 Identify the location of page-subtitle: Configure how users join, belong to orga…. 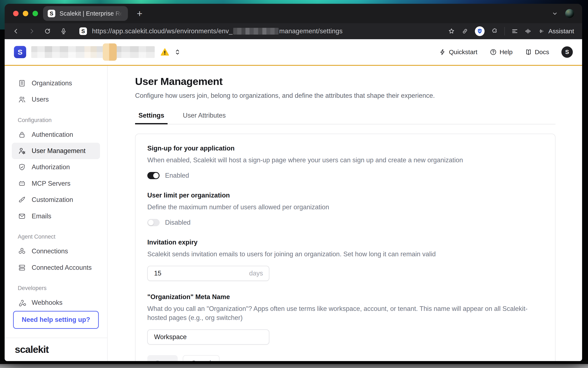
(345, 96).